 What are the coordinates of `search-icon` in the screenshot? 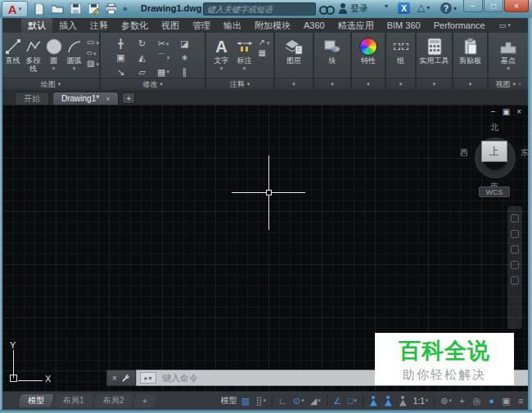 It's located at (326, 9).